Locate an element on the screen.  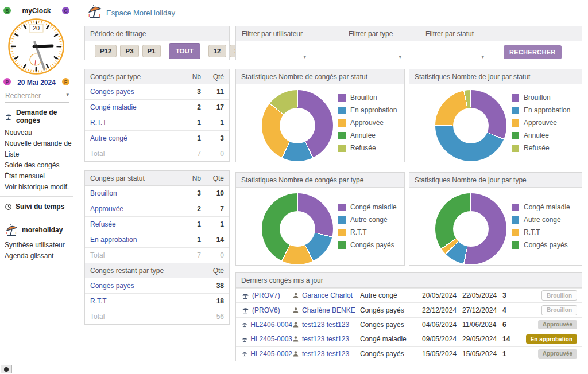
filter-status-label: Filtrer par statut is located at coordinates (450, 34).